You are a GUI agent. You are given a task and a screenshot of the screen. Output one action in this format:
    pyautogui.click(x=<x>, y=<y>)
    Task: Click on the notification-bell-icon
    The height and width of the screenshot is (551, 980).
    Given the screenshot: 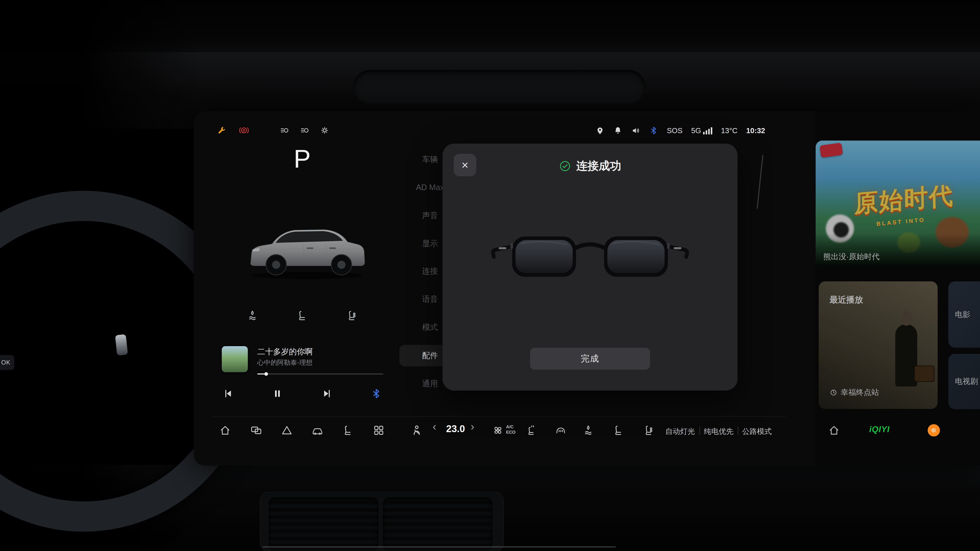 What is the action you would take?
    pyautogui.click(x=618, y=131)
    